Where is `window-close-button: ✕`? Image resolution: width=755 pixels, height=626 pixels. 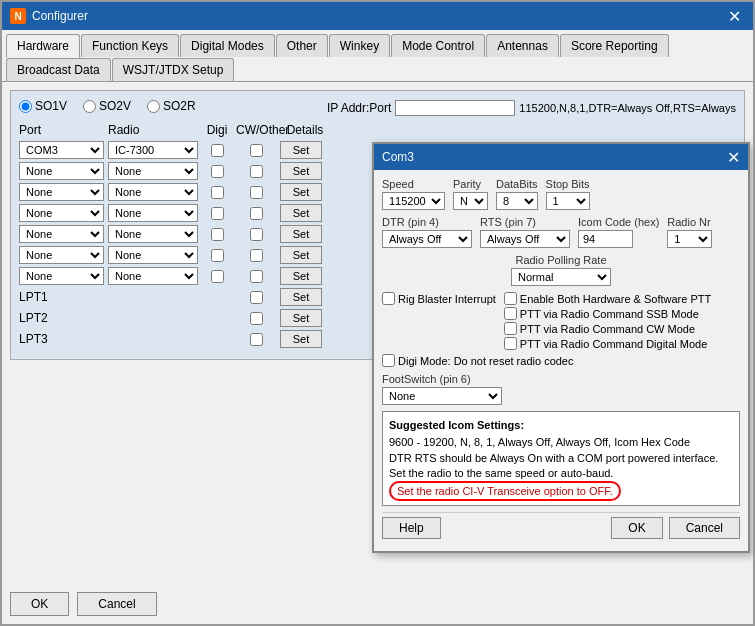 window-close-button: ✕ is located at coordinates (734, 16).